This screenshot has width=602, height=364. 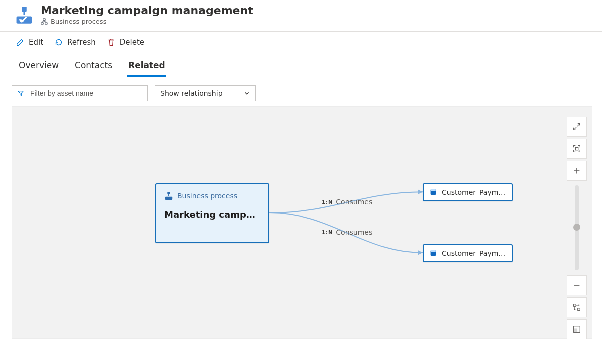 What do you see at coordinates (80, 93) in the screenshot?
I see `filter-input-wrap` at bounding box center [80, 93].